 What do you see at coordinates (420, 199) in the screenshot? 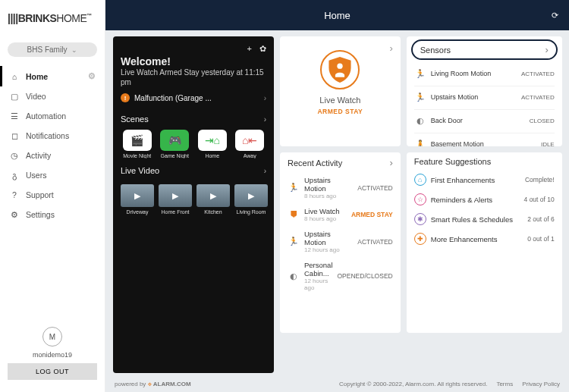
I see `bell-icon: ☆` at bounding box center [420, 199].